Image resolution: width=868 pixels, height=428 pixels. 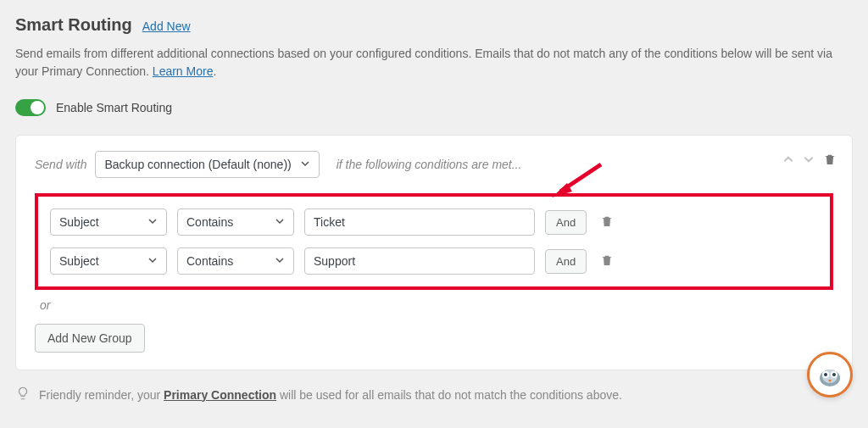 What do you see at coordinates (788, 161) in the screenshot?
I see `move-up-icon` at bounding box center [788, 161].